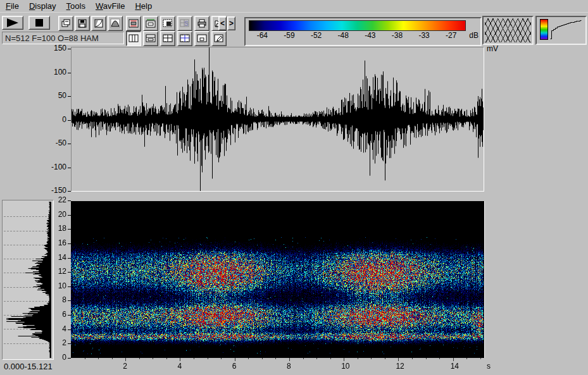 The image size is (588, 375). Describe the element at coordinates (289, 35) in the screenshot. I see `colorbar-label: -59` at that location.